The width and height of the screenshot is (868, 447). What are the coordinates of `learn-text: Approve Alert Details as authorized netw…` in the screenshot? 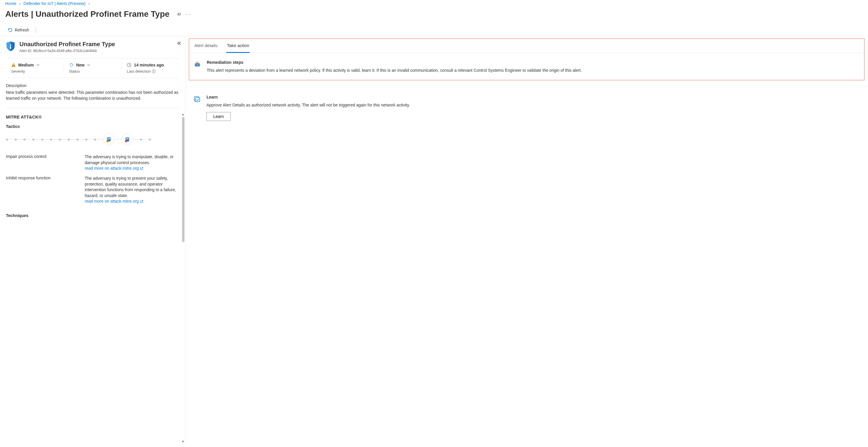 It's located at (533, 105).